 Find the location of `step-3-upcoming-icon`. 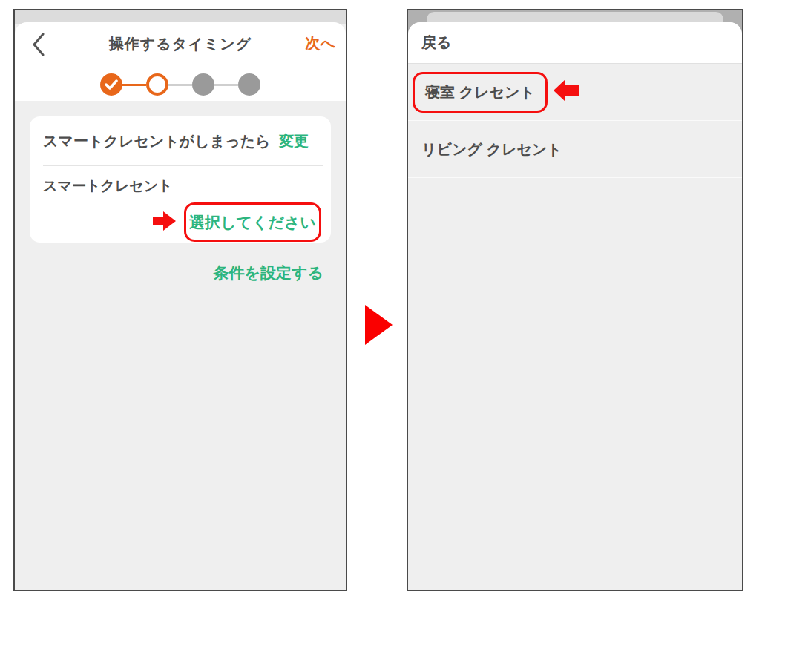

step-3-upcoming-icon is located at coordinates (203, 85).